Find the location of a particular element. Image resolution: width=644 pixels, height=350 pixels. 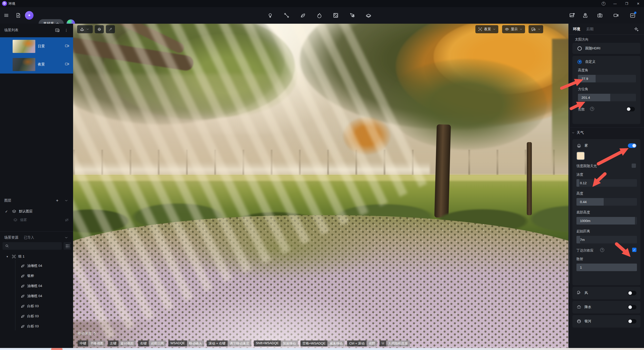

asset-stack-icon is located at coordinates (369, 15).